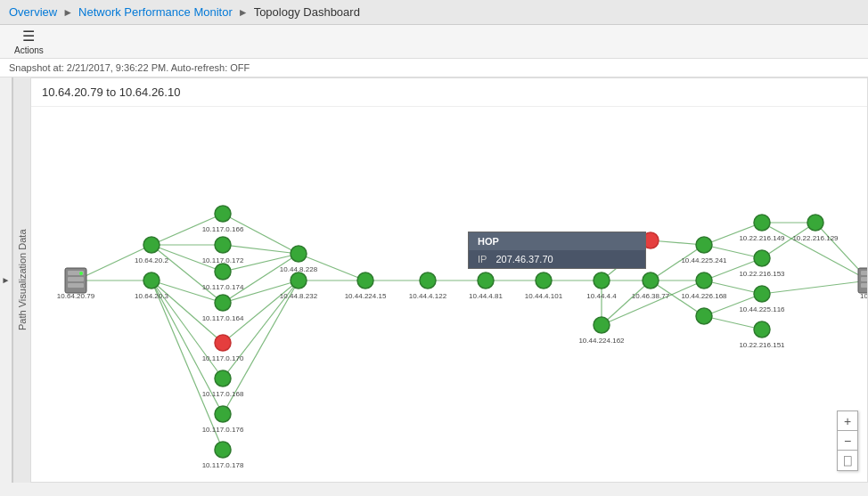 This screenshot has width=868, height=496. Describe the element at coordinates (704, 260) in the screenshot. I see `svg-text: 10.44.225.241` at that location.